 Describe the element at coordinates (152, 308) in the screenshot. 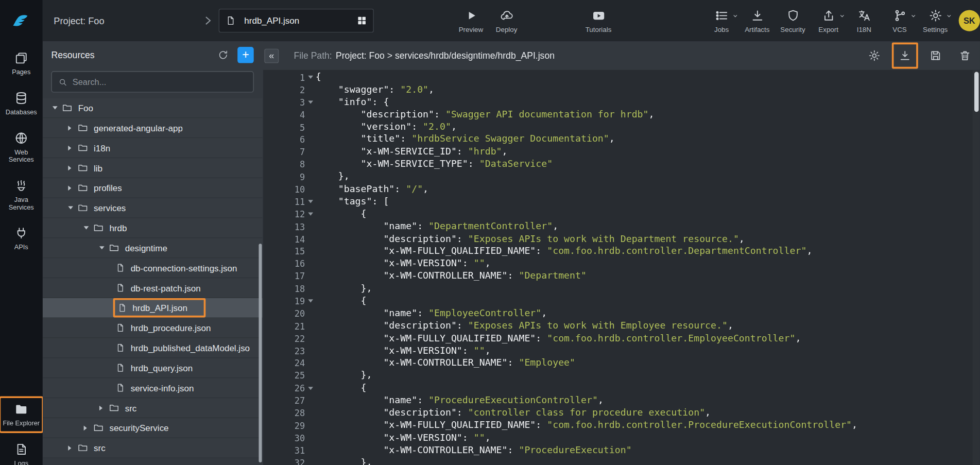

I see `tree-item-hrdb_API.json: hrdb_API.json` at that location.